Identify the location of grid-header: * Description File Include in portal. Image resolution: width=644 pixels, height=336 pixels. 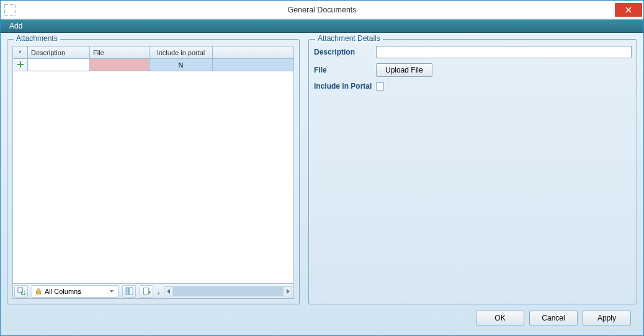
(153, 53).